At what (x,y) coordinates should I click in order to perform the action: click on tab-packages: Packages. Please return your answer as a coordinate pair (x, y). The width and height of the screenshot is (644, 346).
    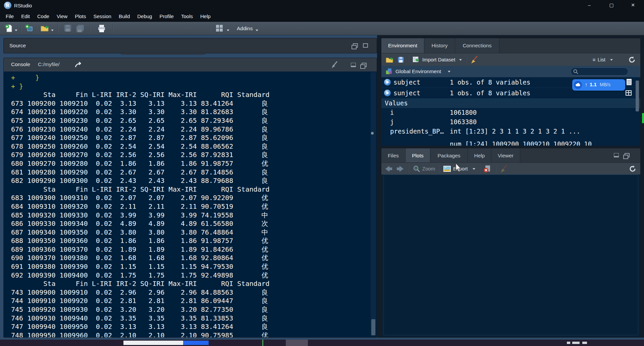
    Looking at the image, I should click on (449, 155).